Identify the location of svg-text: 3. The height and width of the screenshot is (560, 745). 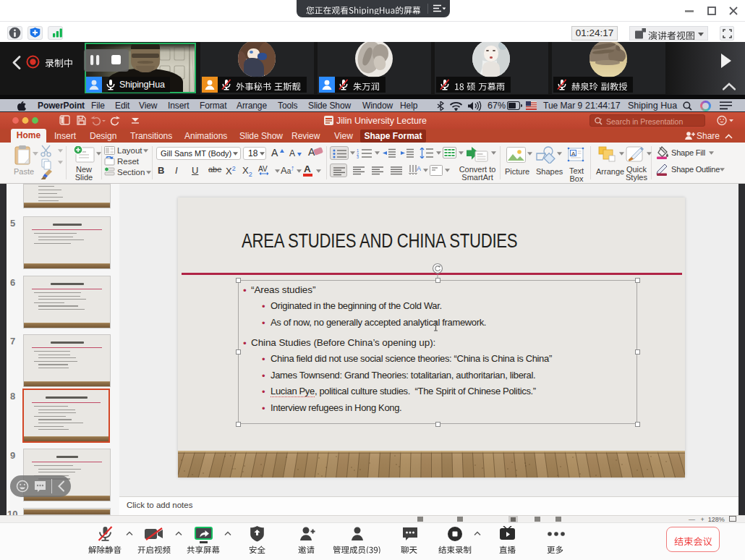
(357, 156).